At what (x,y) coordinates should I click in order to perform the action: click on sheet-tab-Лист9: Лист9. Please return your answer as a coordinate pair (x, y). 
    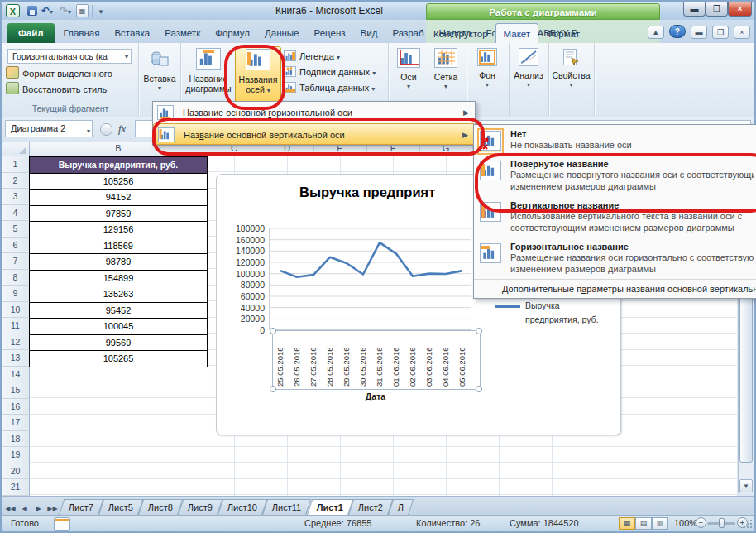
    Looking at the image, I should click on (200, 507).